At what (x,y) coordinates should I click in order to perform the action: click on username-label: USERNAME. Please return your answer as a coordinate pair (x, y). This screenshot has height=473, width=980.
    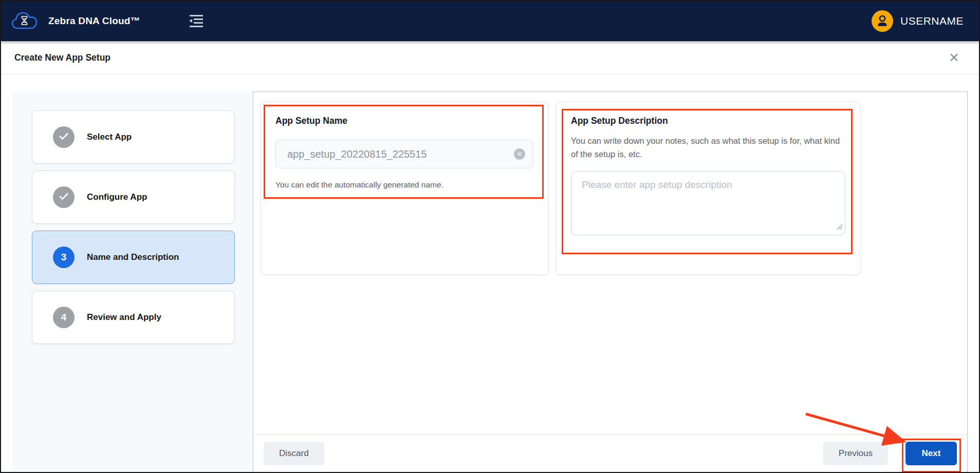
    Looking at the image, I should click on (932, 21).